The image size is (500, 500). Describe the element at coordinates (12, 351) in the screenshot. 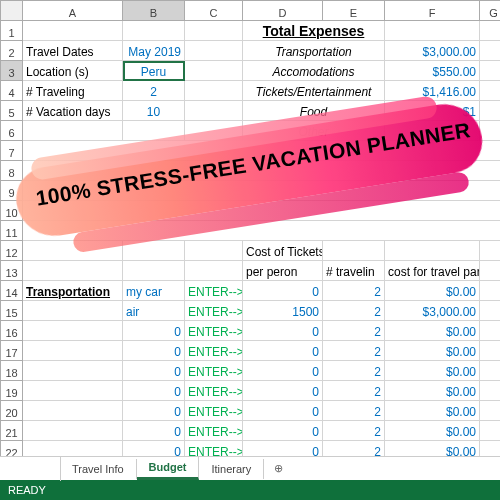

I see `row-header: 17` at that location.